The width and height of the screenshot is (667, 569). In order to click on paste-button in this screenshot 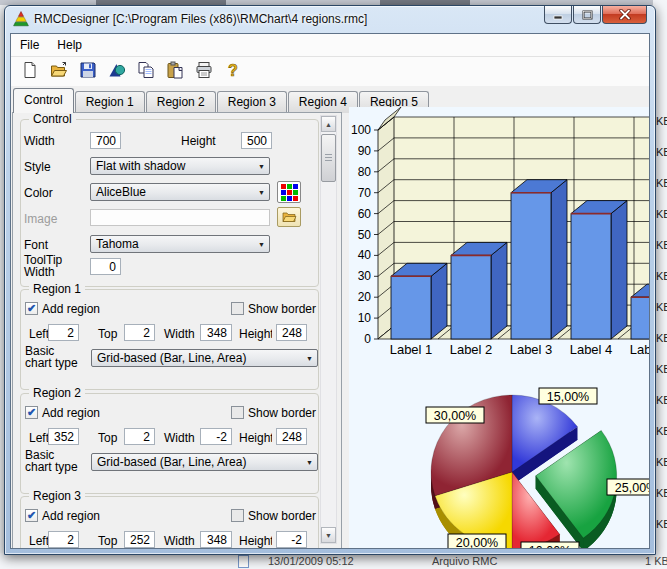, I will do `click(175, 72)`.